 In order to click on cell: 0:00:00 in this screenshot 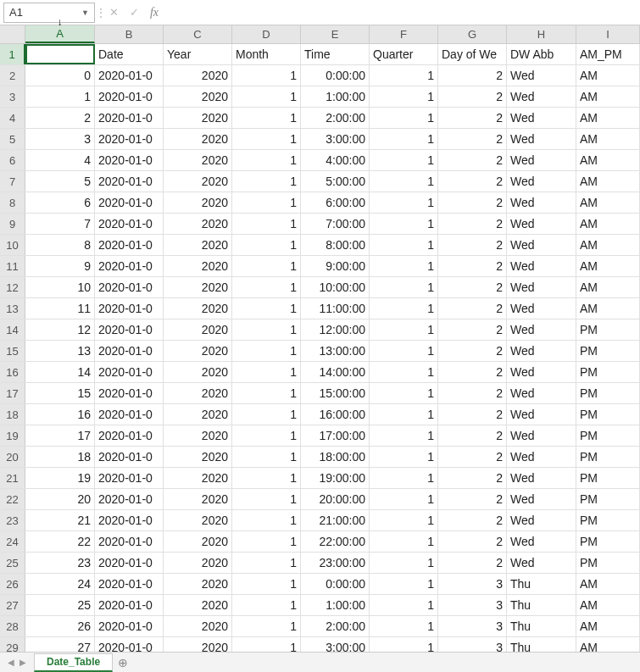, I will do `click(336, 75)`.